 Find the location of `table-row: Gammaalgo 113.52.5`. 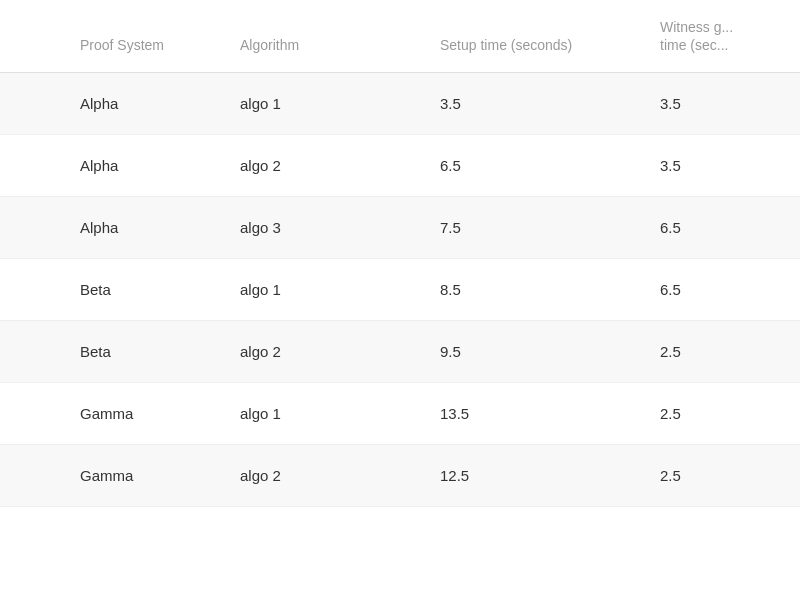

table-row: Gammaalgo 113.52.5 is located at coordinates (400, 414).